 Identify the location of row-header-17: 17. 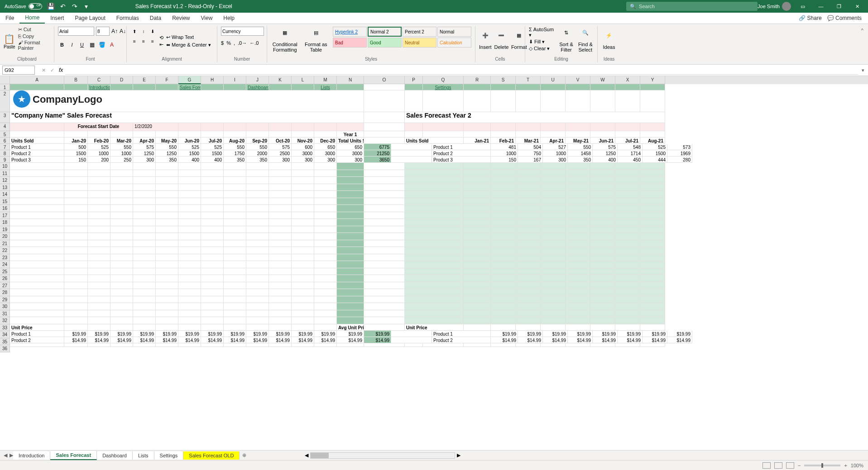
(5, 216).